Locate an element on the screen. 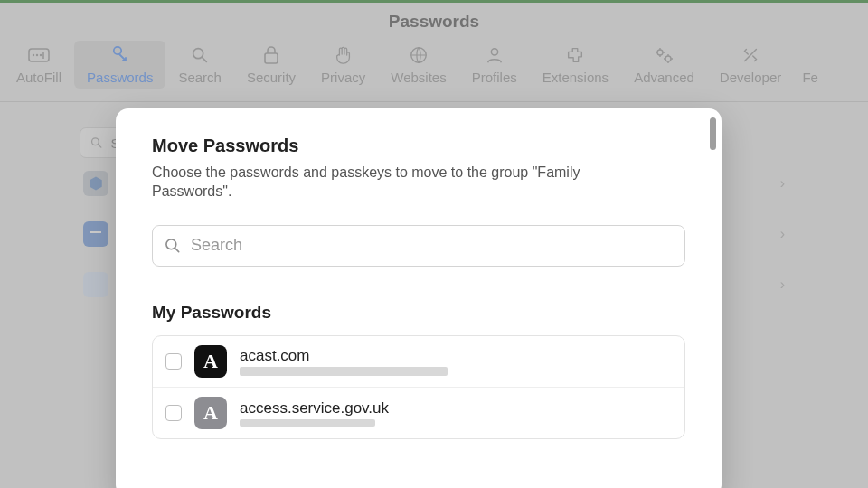 The image size is (868, 488). toolbar-label: Extensions is located at coordinates (575, 78).